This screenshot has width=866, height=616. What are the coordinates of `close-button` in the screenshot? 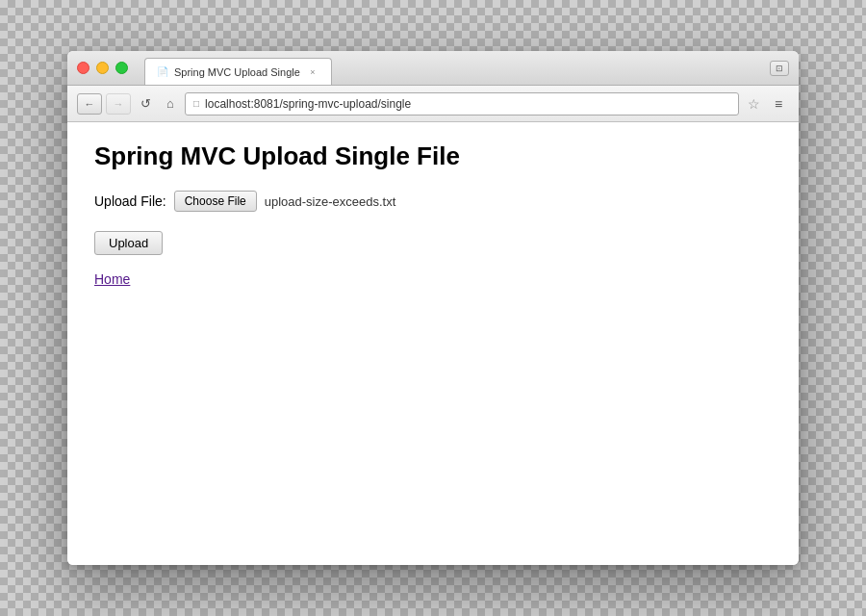 It's located at (83, 67).